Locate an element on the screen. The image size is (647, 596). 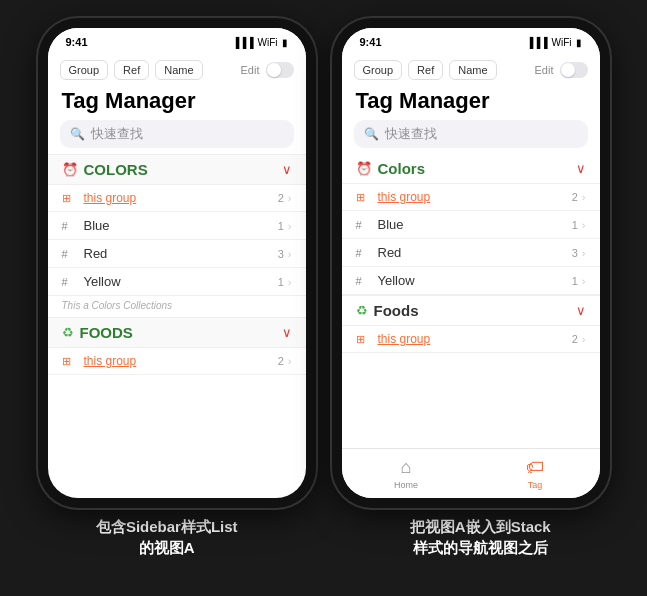
list-item-a-colors-3: # Yellow 1 › is located at coordinates (177, 282).